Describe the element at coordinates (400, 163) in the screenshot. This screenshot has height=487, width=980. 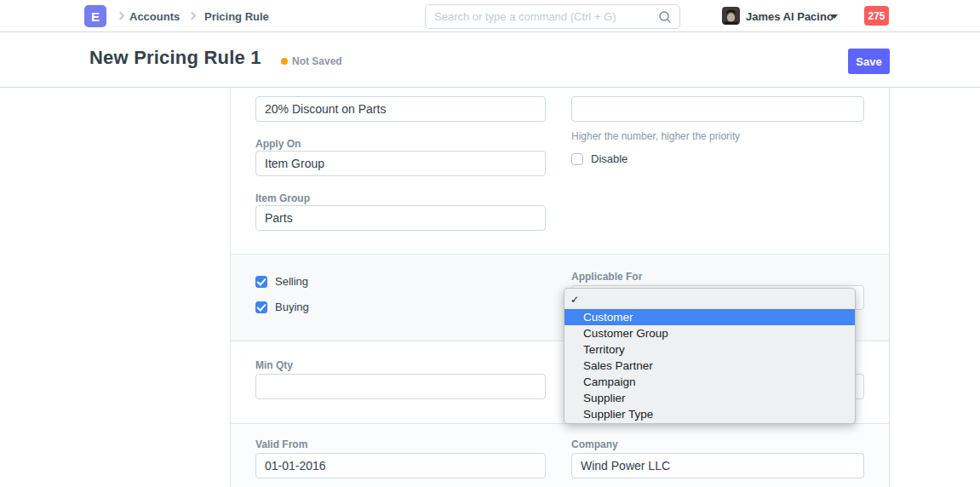
I see `apply-on-input` at that location.